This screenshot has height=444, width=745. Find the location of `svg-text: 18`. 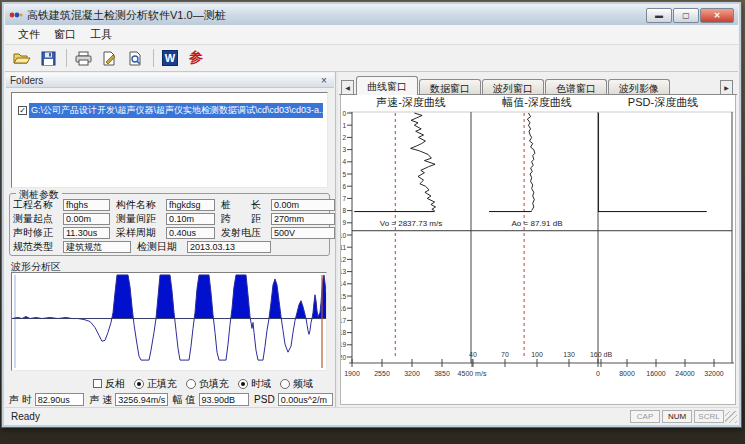

svg-text: 18 is located at coordinates (344, 332).